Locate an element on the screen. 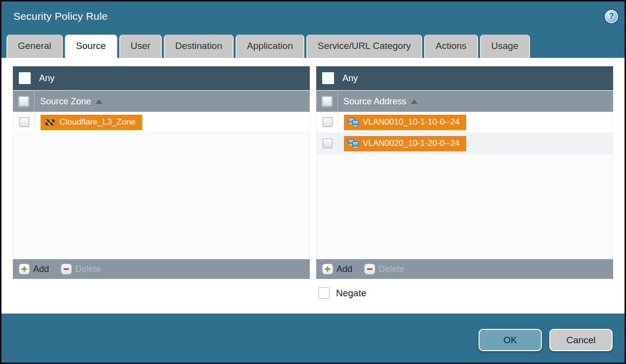 The image size is (626, 364). source-address-entry: VLAN0020_10-1-20-0--24 is located at coordinates (405, 143).